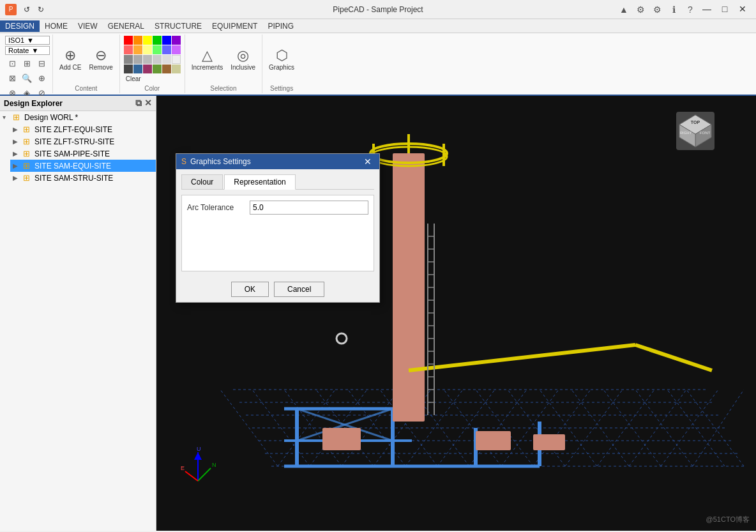  What do you see at coordinates (696, 123) in the screenshot?
I see `svg-text: TOP` at bounding box center [696, 123].